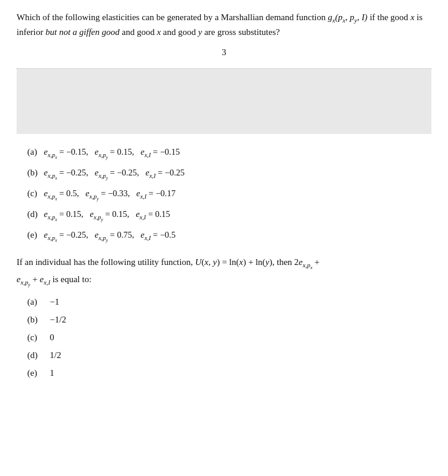  Describe the element at coordinates (110, 194) in the screenshot. I see `choice-c-content: ex,px = 0.5, ex,py = −0.33, ex,I = −0.17` at that location.